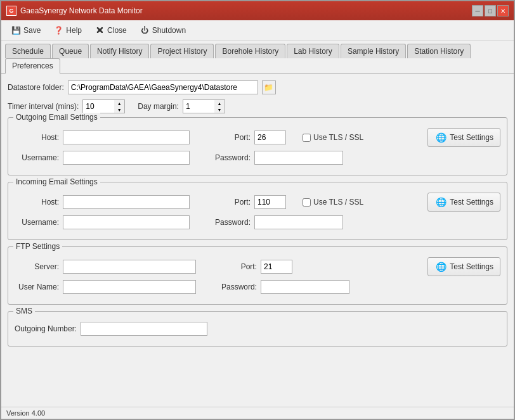 The image size is (515, 420). I want to click on outgoing-test-button: 🌐 Test Settings, so click(464, 137).